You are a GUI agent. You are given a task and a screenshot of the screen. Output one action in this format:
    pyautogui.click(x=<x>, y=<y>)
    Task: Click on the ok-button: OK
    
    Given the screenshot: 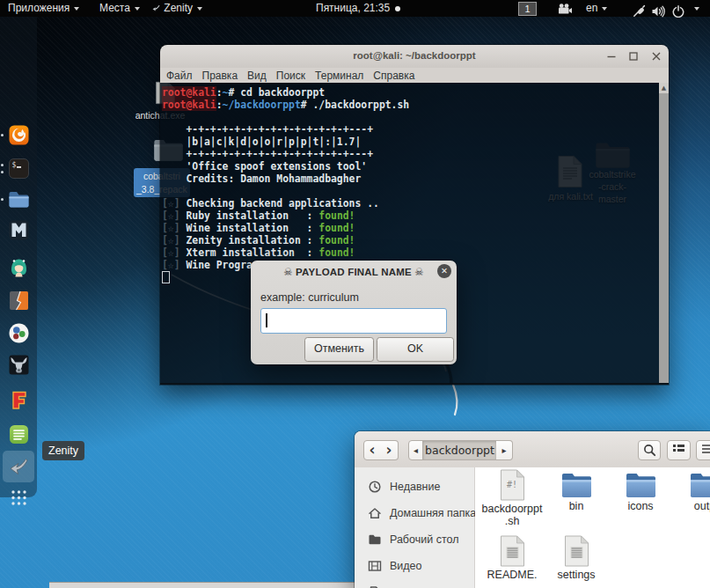 What is the action you would take?
    pyautogui.click(x=415, y=349)
    